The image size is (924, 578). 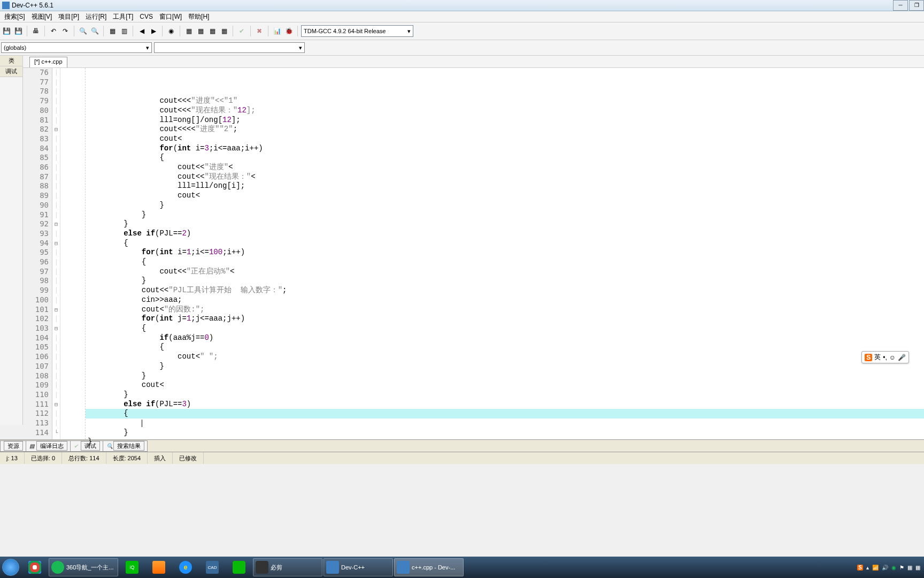 I want to click on tray-speaker-icon: 🔊, so click(x=885, y=567).